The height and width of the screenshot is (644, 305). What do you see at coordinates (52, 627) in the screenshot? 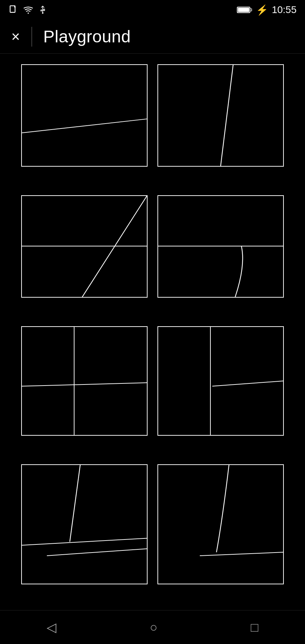
I see `back-button: ◁` at bounding box center [52, 627].